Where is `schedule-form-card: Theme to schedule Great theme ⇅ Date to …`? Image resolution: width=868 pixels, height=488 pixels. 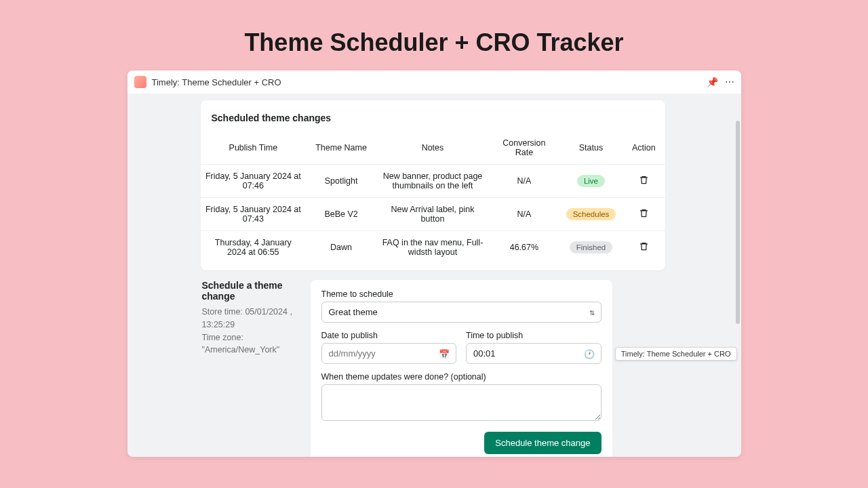
schedule-form-card: Theme to schedule Great theme ⇅ Date to … is located at coordinates (461, 369).